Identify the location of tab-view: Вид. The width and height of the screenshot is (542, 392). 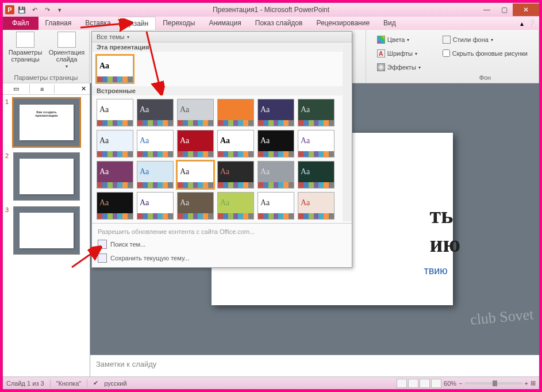
(390, 23).